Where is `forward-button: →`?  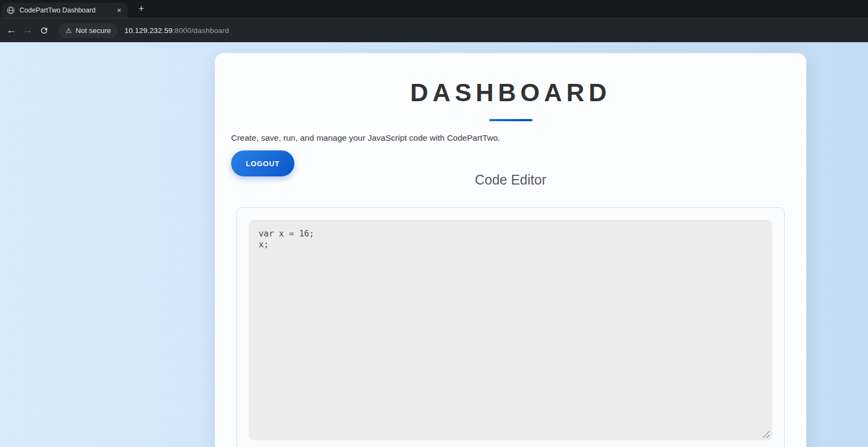 forward-button: → is located at coordinates (28, 30).